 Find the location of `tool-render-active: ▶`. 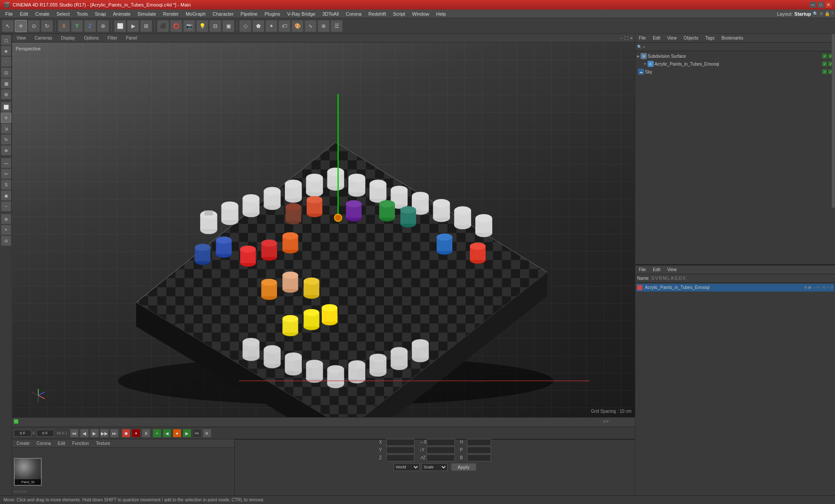

tool-render-active: ▶ is located at coordinates (133, 26).